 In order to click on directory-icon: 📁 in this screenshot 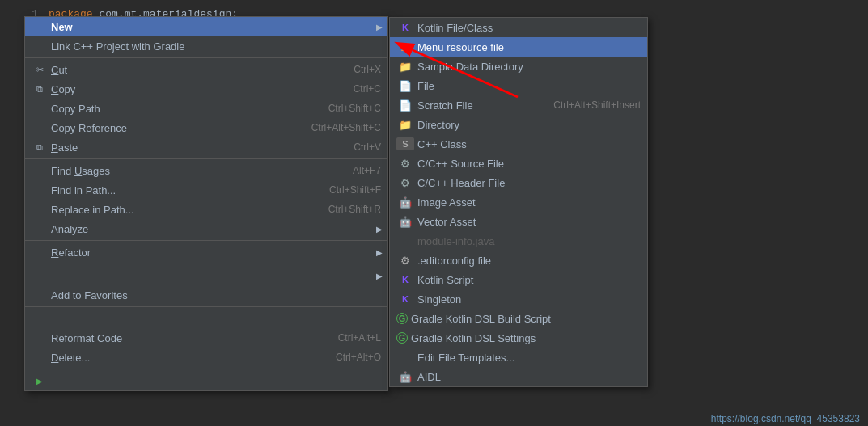, I will do `click(405, 124)`.